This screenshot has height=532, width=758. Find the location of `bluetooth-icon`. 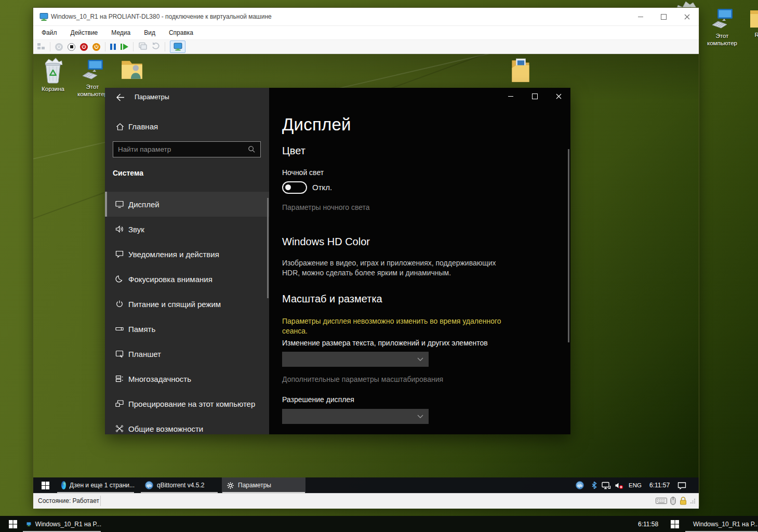

bluetooth-icon is located at coordinates (594, 485).